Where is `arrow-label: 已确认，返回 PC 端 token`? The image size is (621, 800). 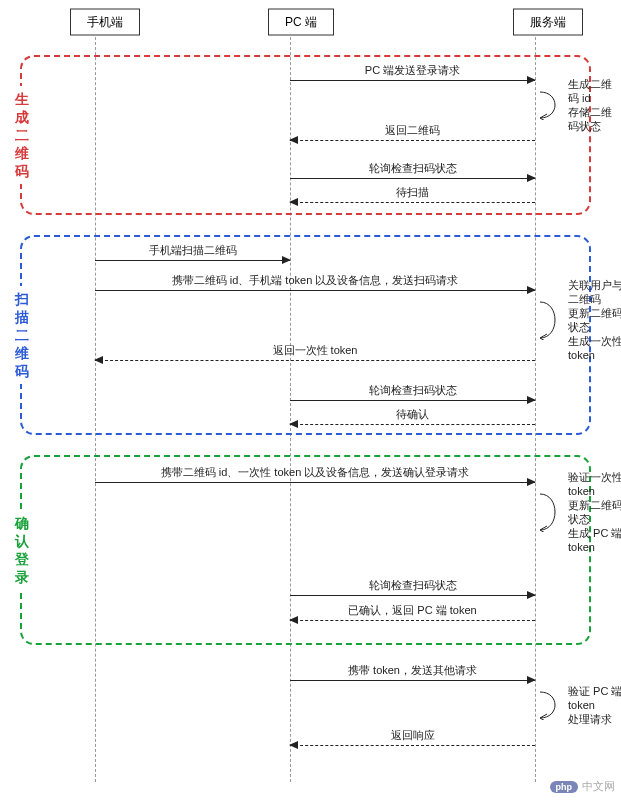
arrow-label: 已确认，返回 PC 端 token is located at coordinates (412, 610).